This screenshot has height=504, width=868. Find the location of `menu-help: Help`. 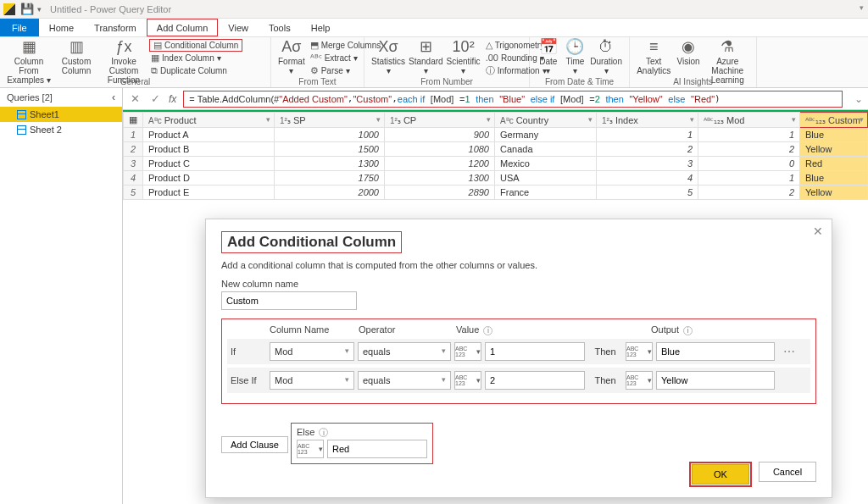

menu-help: Help is located at coordinates (320, 27).